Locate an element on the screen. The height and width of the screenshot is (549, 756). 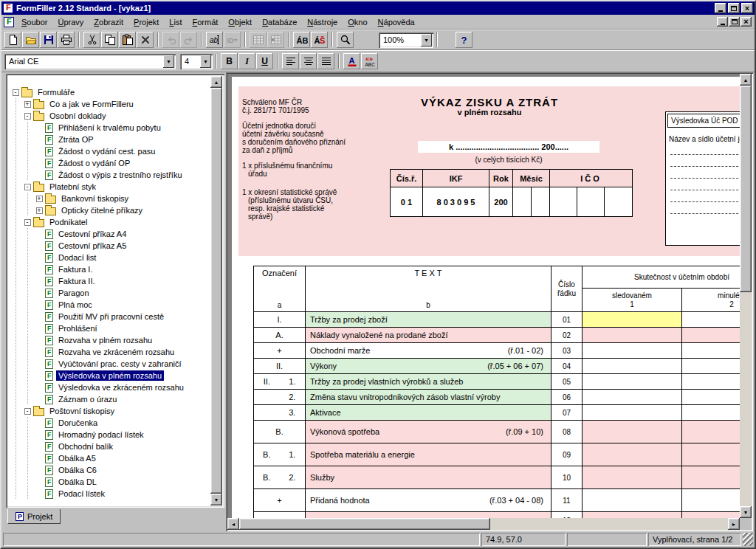
align-justify-button is located at coordinates (326, 61).